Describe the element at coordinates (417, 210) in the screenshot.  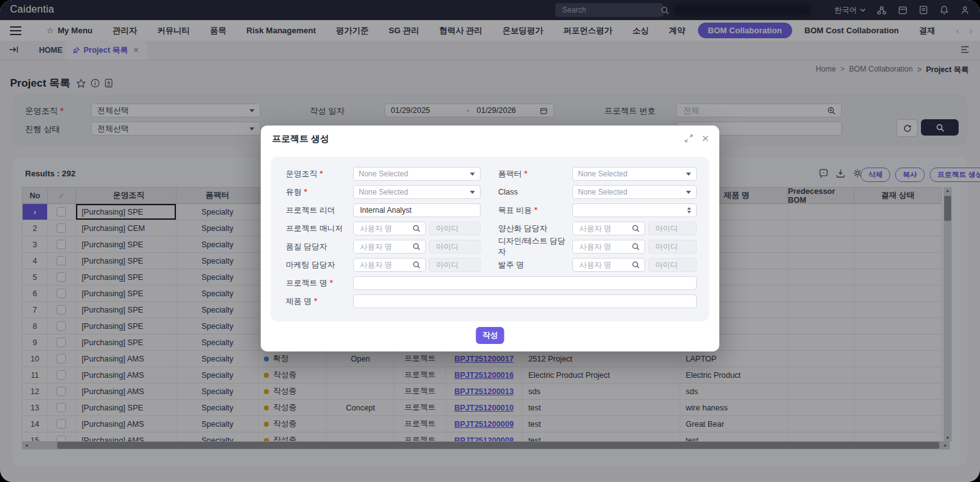
I see `project-leader-value` at that location.